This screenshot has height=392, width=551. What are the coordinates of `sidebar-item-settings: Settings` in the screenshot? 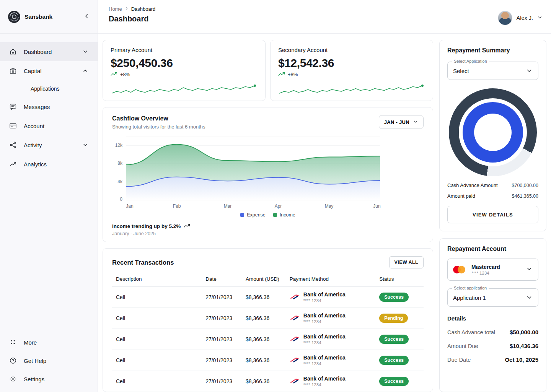 It's located at (49, 379).